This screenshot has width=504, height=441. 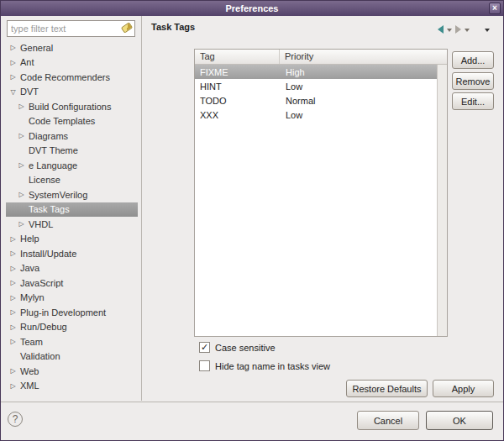 I want to click on help-icon: ?, so click(x=15, y=419).